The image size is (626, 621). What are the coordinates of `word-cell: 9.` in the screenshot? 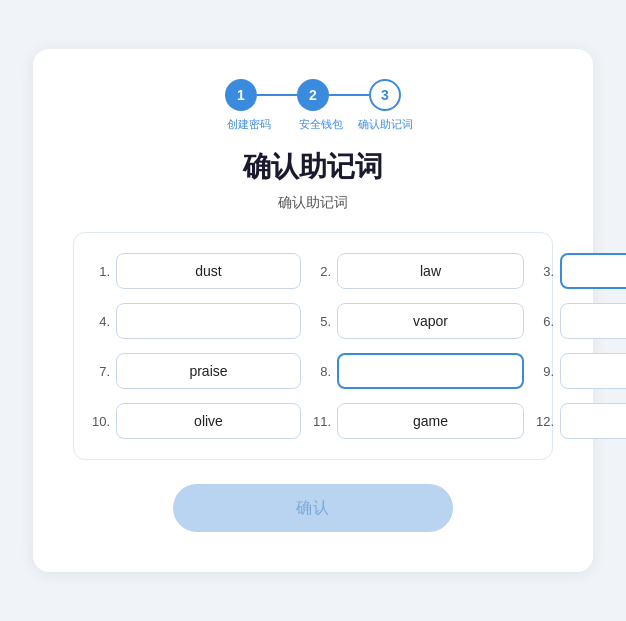 It's located at (580, 371).